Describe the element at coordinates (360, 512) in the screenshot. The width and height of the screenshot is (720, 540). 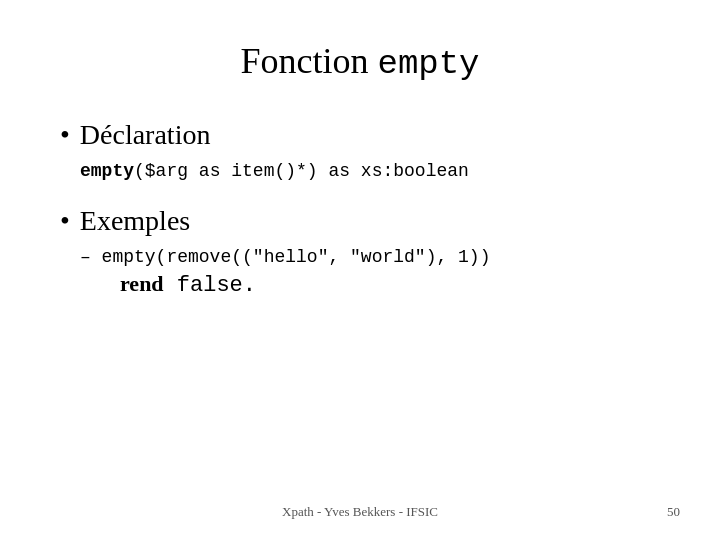
I see `footer-text: Xpath - Yves Bekkers - IFSIC` at that location.